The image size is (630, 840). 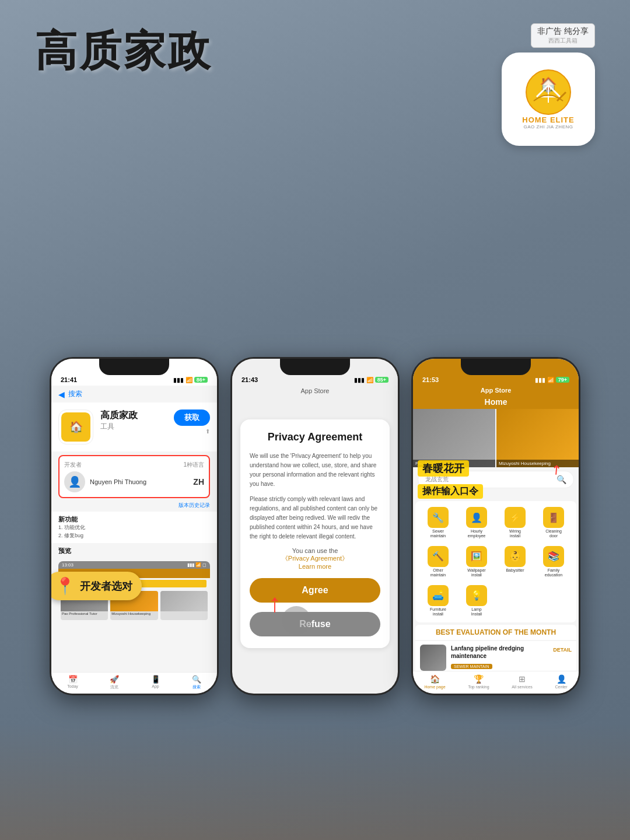 What do you see at coordinates (315, 566) in the screenshot?
I see `learn-more-link: Learn more` at bounding box center [315, 566].